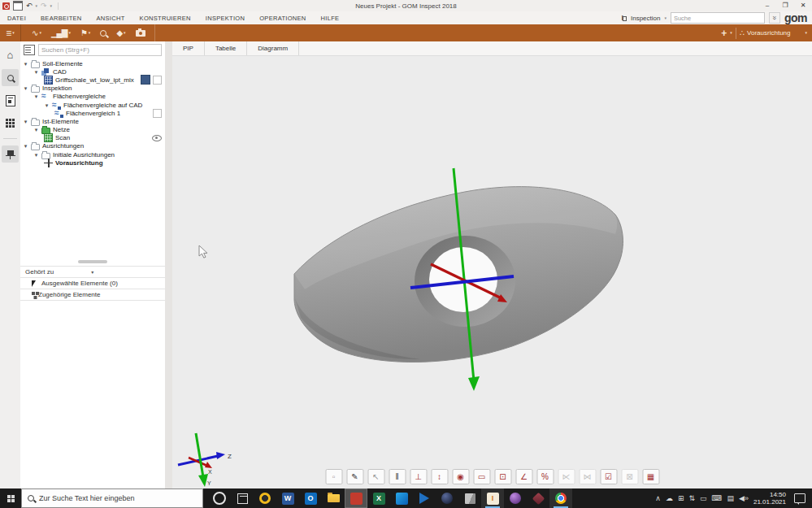 The image size is (812, 508). I want to click on tree-row-soll-elemente: ▾ Soll-Elemente, so click(93, 63).